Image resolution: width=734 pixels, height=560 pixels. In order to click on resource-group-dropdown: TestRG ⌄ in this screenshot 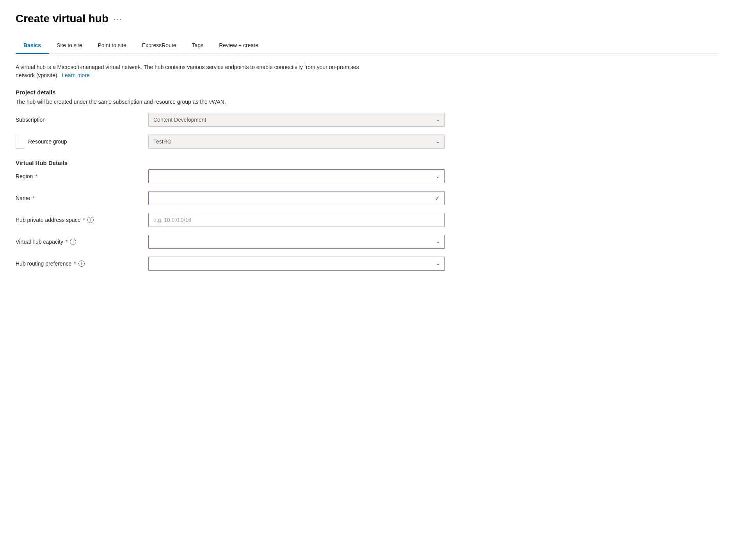, I will do `click(297, 142)`.